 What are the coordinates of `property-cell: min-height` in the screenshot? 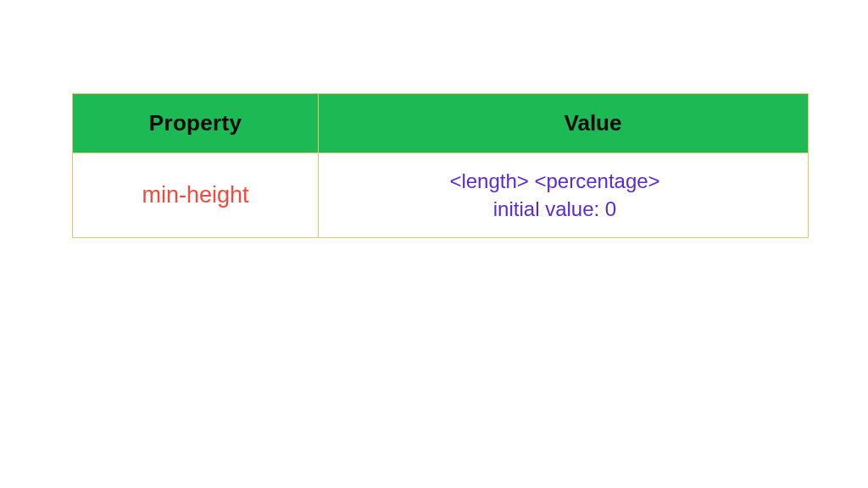 It's located at (196, 196).